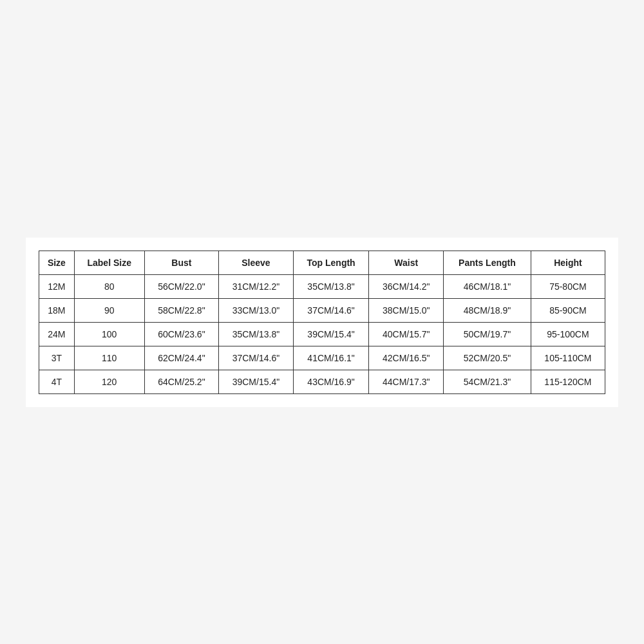 Image resolution: width=644 pixels, height=644 pixels. I want to click on table-cell: 80, so click(109, 286).